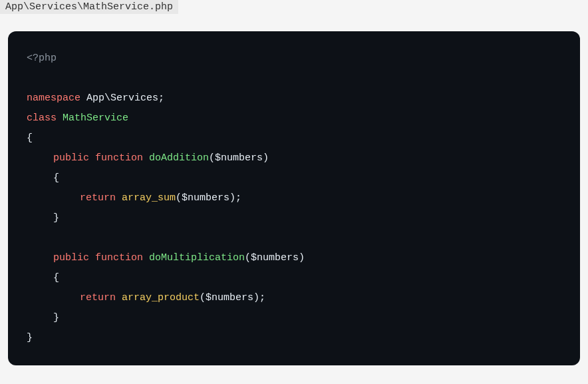  What do you see at coordinates (53, 98) in the screenshot?
I see `keyword-namespace: namespace` at bounding box center [53, 98].